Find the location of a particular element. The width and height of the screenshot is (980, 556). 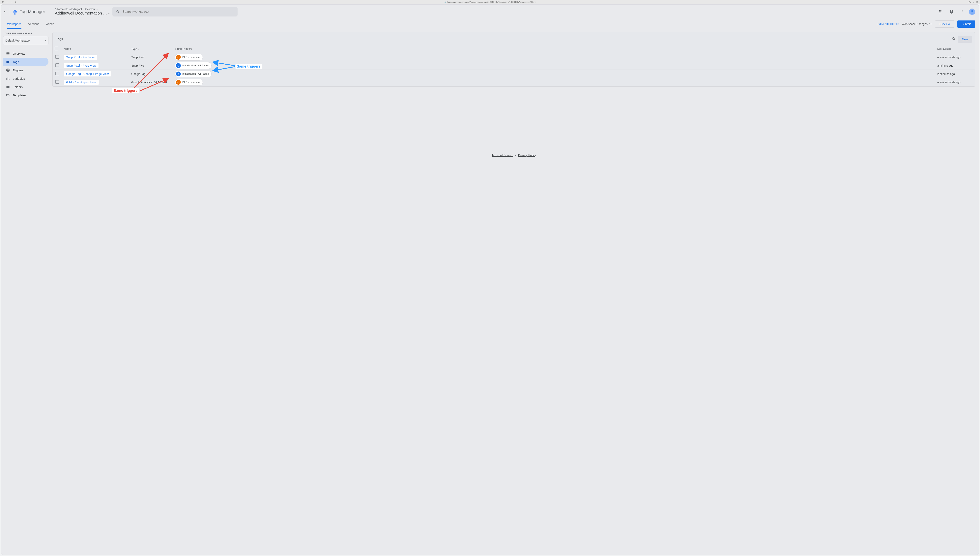

browser-tabs-icon is located at coordinates (977, 2).